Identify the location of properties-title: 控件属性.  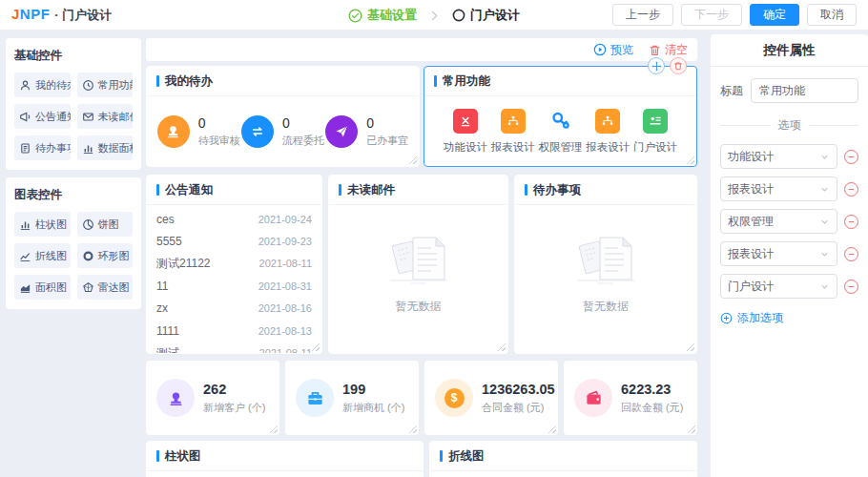
(790, 51).